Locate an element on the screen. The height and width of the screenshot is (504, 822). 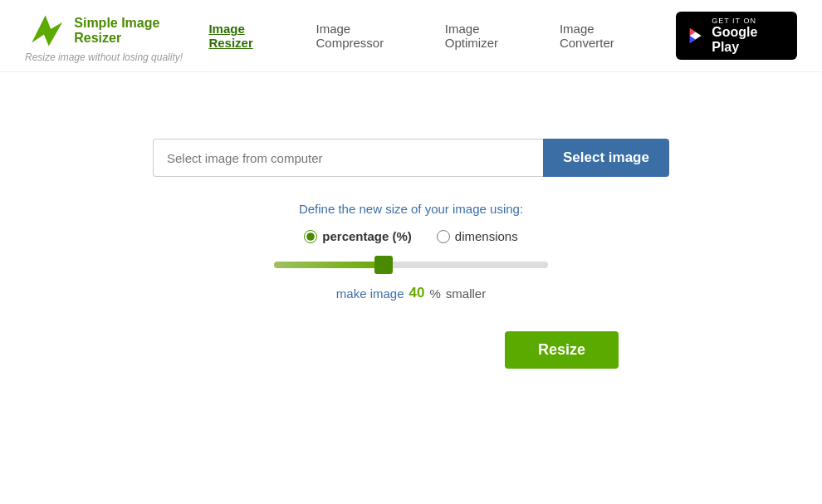
define-label: Define the new size of your image using: is located at coordinates (411, 209).